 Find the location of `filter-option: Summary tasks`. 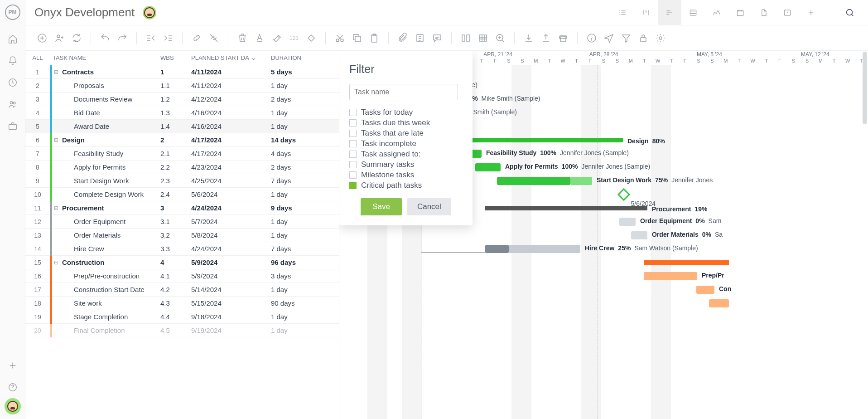

filter-option: Summary tasks is located at coordinates (406, 165).